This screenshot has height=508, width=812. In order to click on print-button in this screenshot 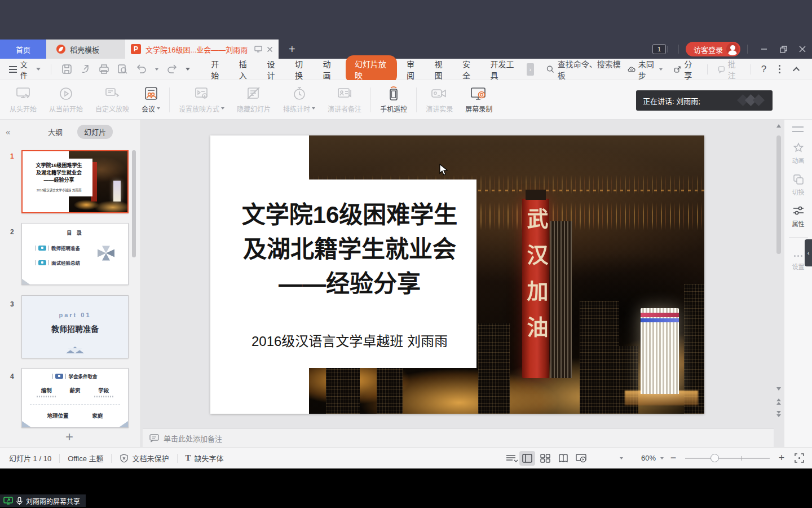, I will do `click(104, 69)`.